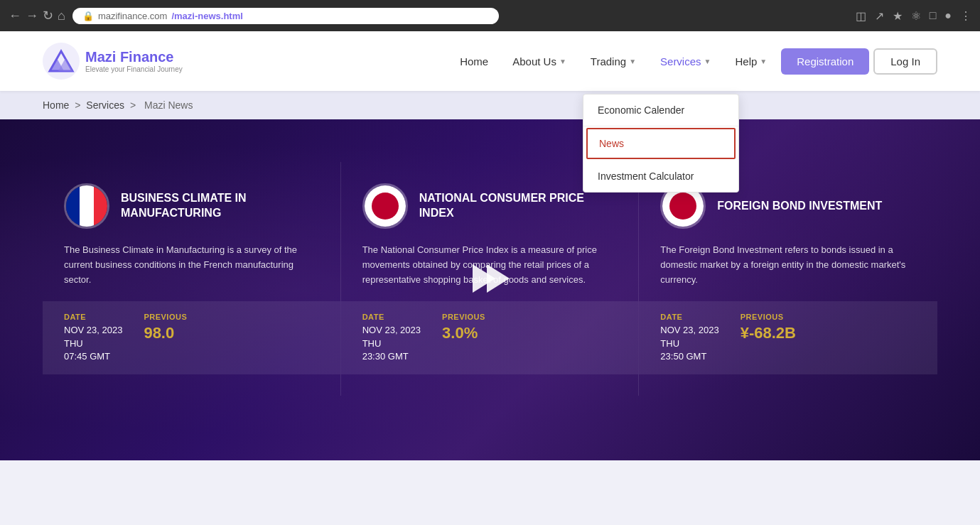 The height and width of the screenshot is (525, 980). I want to click on card-1-previous-group: PREVIOUS 98.0, so click(165, 328).